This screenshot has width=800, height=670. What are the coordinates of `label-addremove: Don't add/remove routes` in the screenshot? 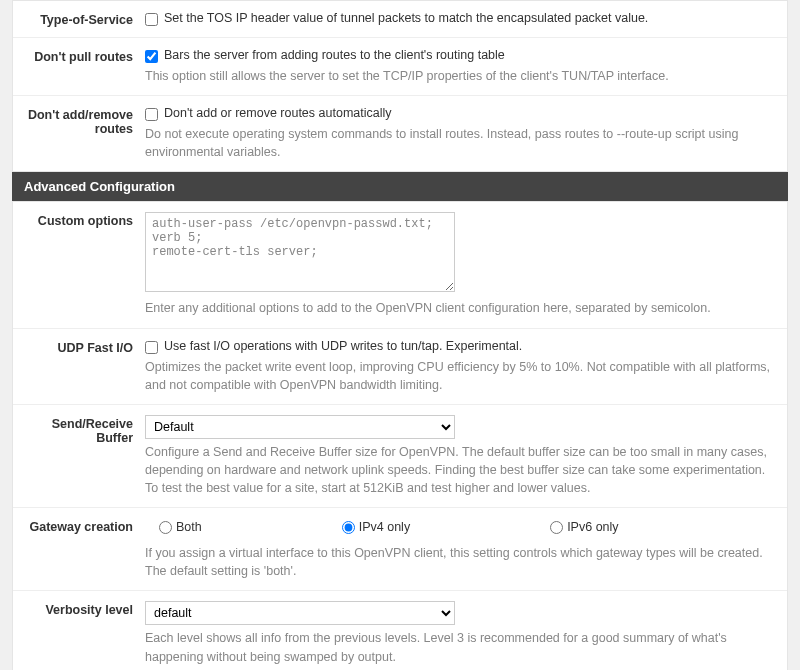 It's located at (79, 134).